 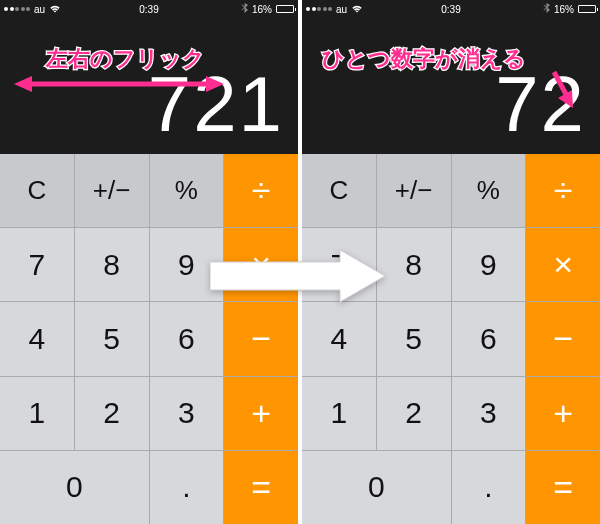 I want to click on digit-7-button: 7, so click(x=37, y=264).